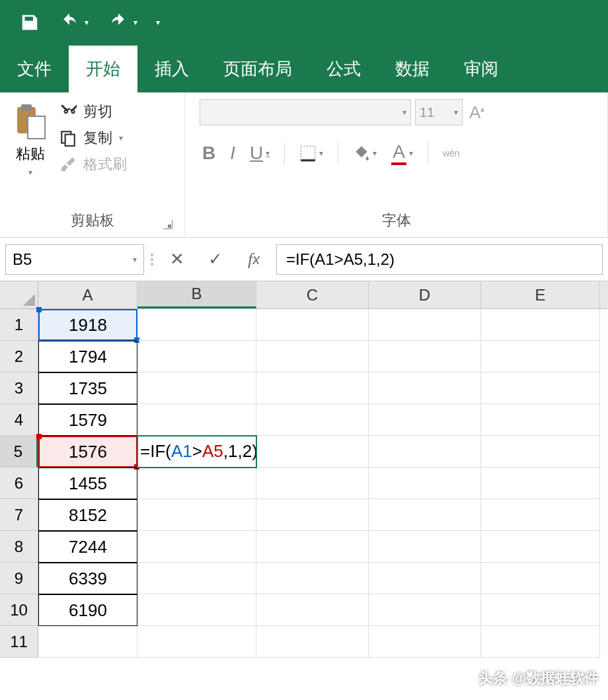  I want to click on row-header-2: 2, so click(19, 357).